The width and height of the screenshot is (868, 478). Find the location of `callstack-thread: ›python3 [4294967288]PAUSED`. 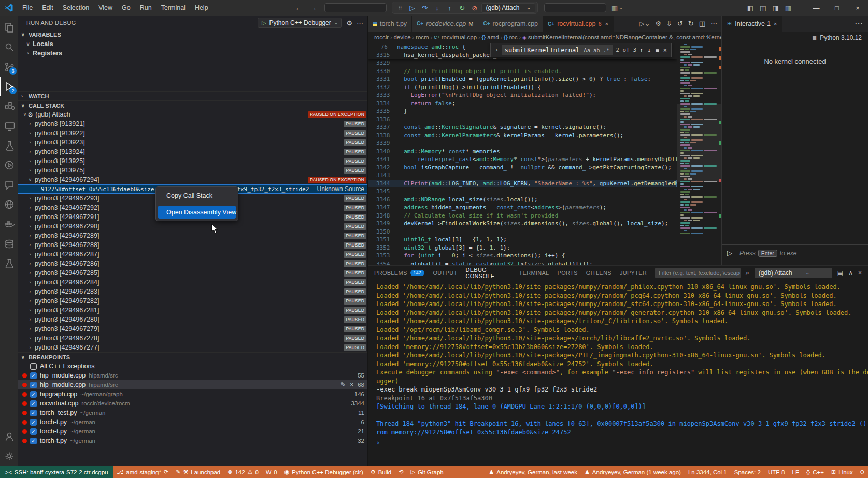

callstack-thread: ›python3 [4294967288]PAUSED is located at coordinates (193, 245).